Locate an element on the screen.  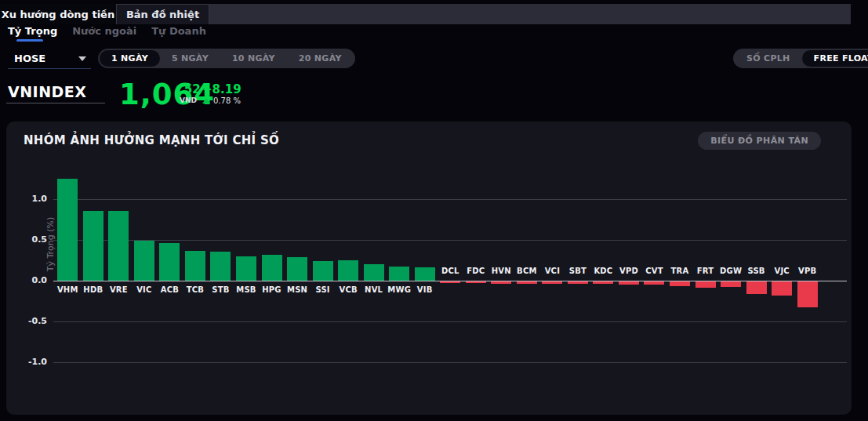
tab-heatmap-label: Bản đồ nhiệt is located at coordinates (163, 14).